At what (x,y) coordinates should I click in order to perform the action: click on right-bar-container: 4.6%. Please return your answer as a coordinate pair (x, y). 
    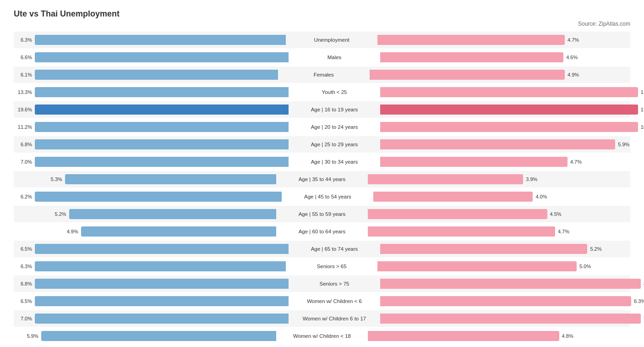
    Looking at the image, I should click on (505, 57).